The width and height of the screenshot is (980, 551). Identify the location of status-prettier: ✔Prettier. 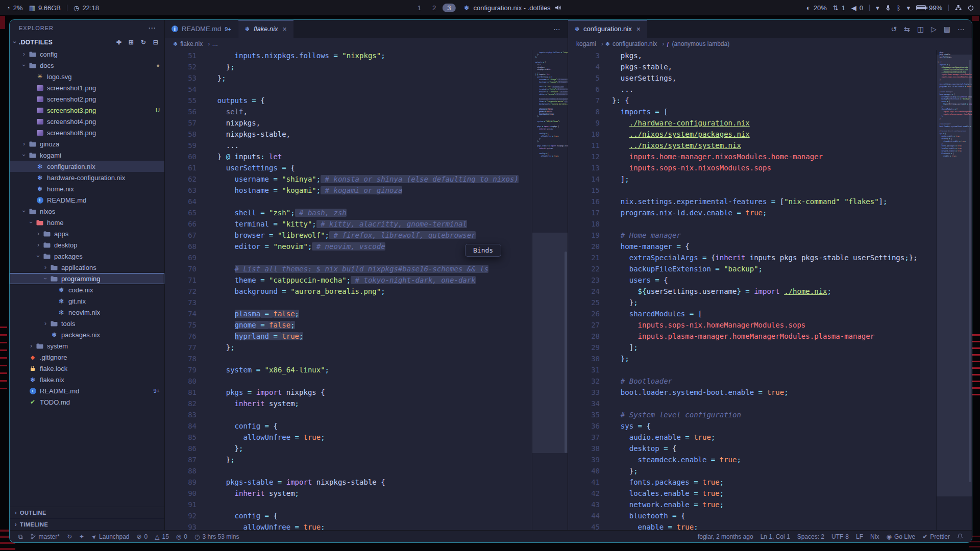
(936, 537).